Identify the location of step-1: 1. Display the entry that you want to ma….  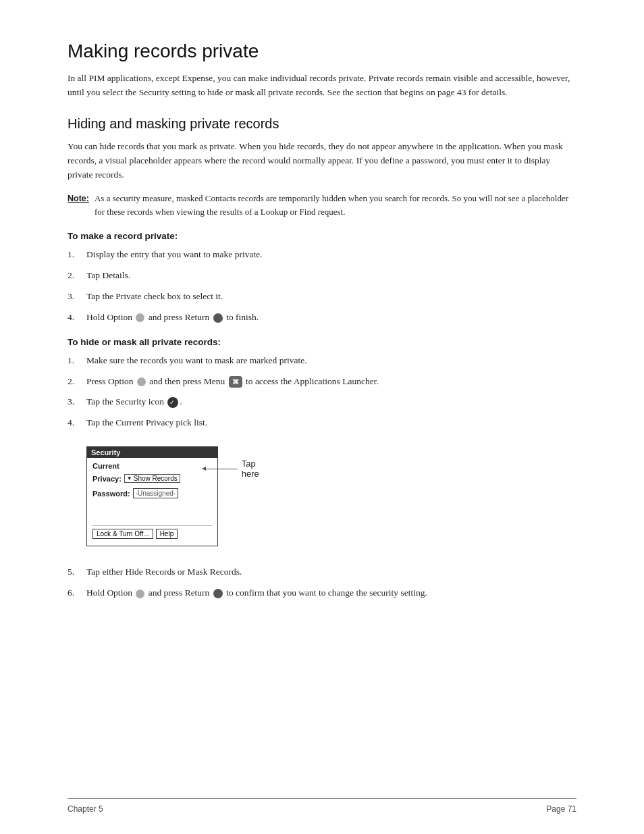
(322, 255).